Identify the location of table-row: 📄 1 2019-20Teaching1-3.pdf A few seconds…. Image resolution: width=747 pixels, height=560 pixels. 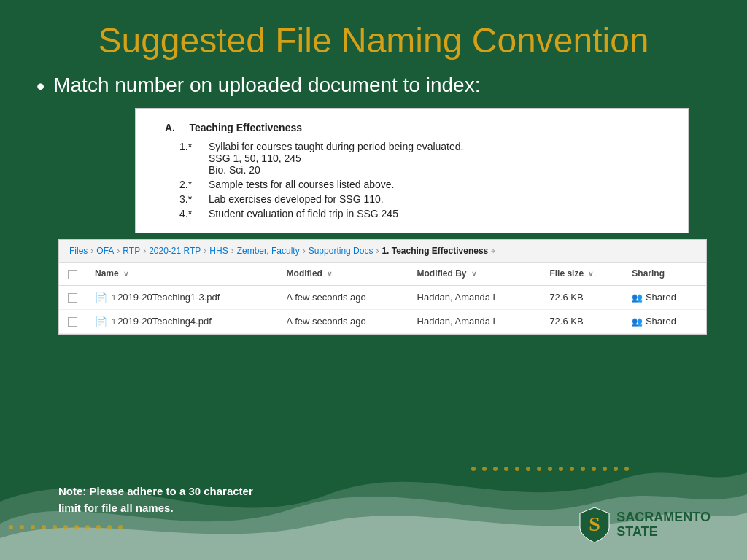
(382, 298).